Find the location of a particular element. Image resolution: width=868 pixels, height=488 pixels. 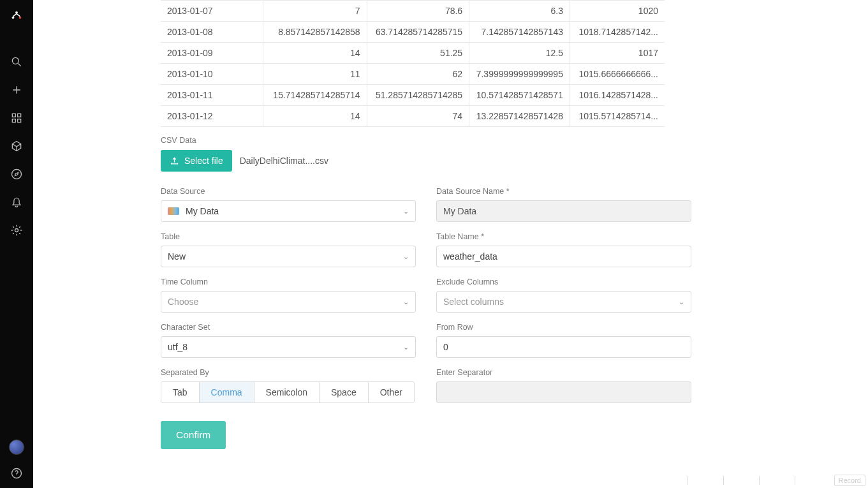

explore-icon is located at coordinates (17, 174).